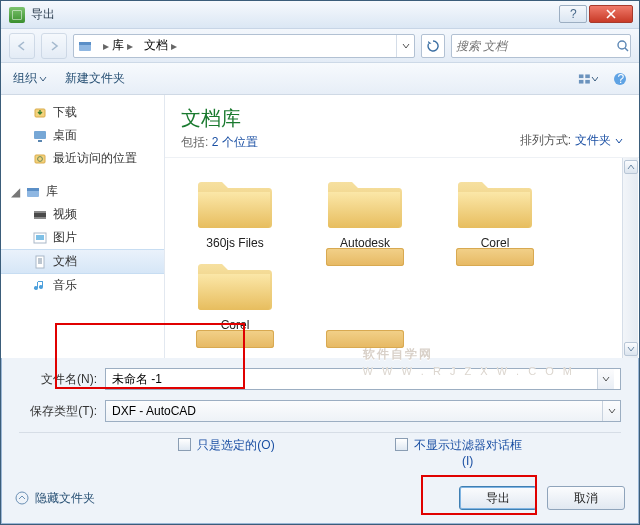  Describe the element at coordinates (320, 15) in the screenshot. I see `titlebar: 导出 ?` at that location.